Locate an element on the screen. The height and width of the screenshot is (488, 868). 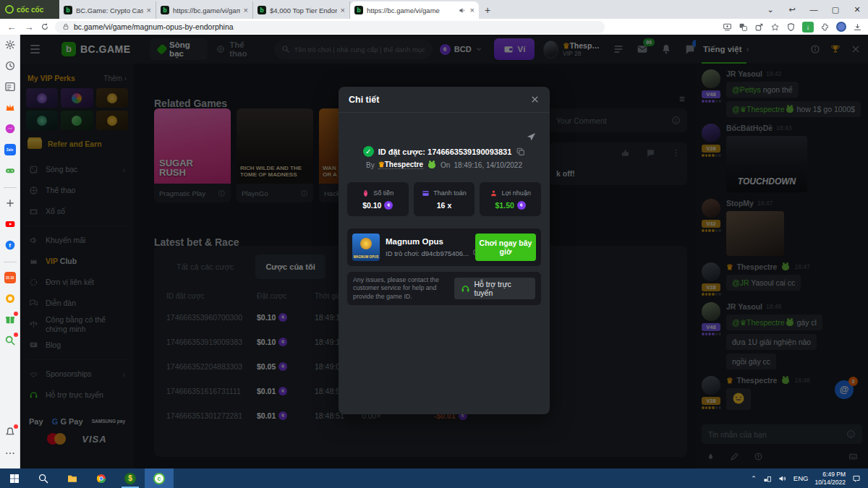
reading-list-icon is located at coordinates (10, 87).